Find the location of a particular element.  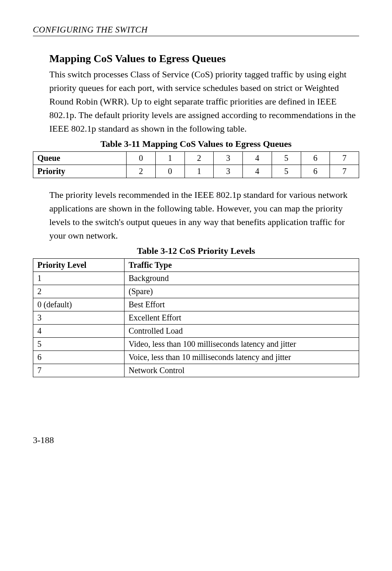

cell: Best Effort is located at coordinates (242, 305).